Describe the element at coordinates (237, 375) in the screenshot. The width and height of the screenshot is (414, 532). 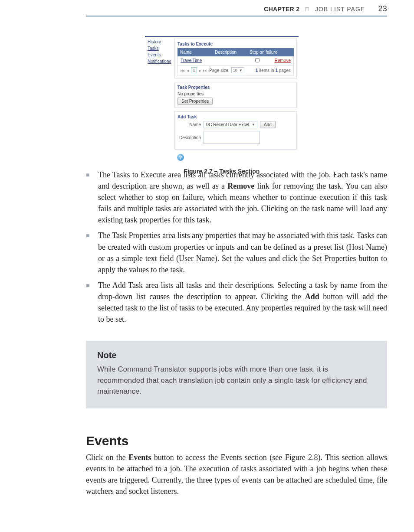
I see `note-box: Note While Command Translator supports j…` at that location.